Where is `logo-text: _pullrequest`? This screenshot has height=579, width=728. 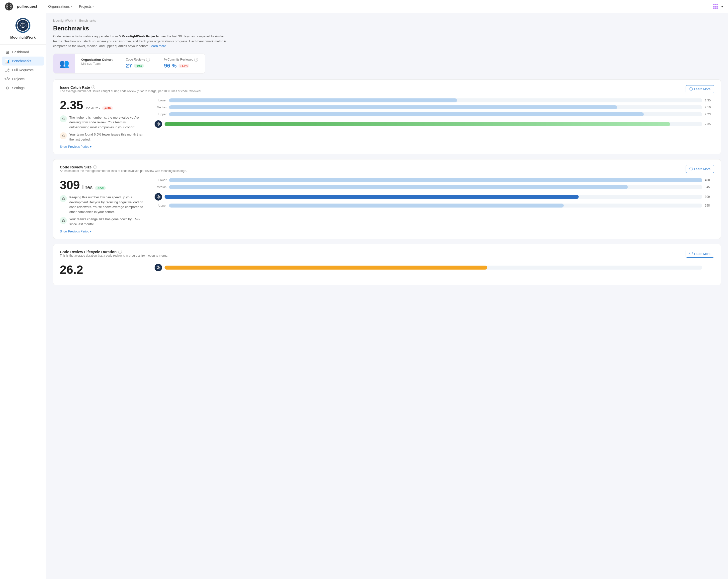
logo-text: _pullrequest is located at coordinates (26, 6).